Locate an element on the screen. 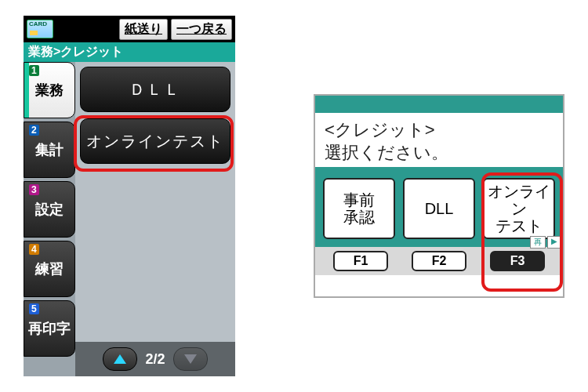 The height and width of the screenshot is (392, 588). tab-number: 2 is located at coordinates (34, 130).